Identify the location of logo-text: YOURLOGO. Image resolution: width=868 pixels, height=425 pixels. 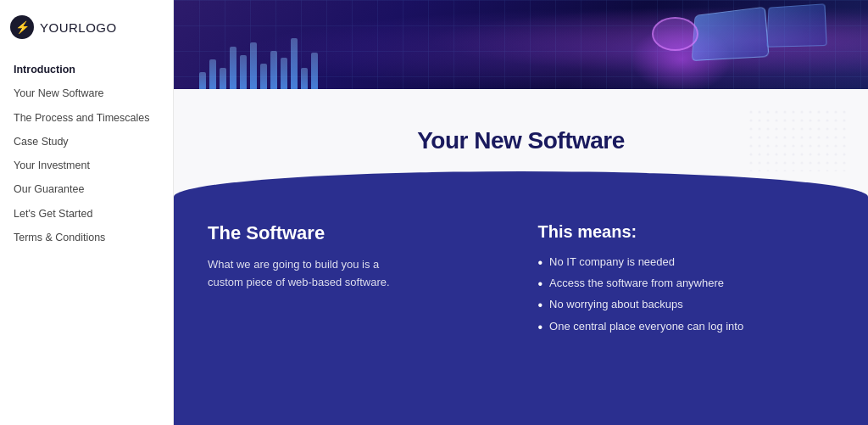
(78, 27).